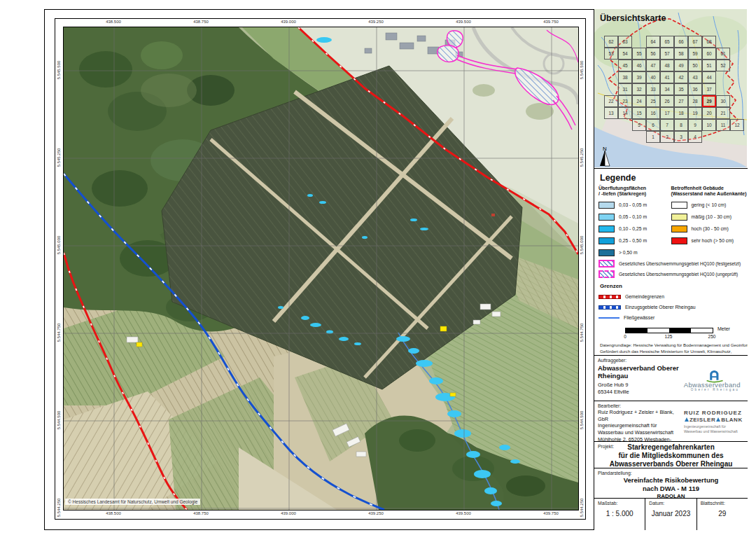 This screenshot has height=535, width=756. Describe the element at coordinates (687, 419) in the screenshot. I see `triangle-icon` at that location.